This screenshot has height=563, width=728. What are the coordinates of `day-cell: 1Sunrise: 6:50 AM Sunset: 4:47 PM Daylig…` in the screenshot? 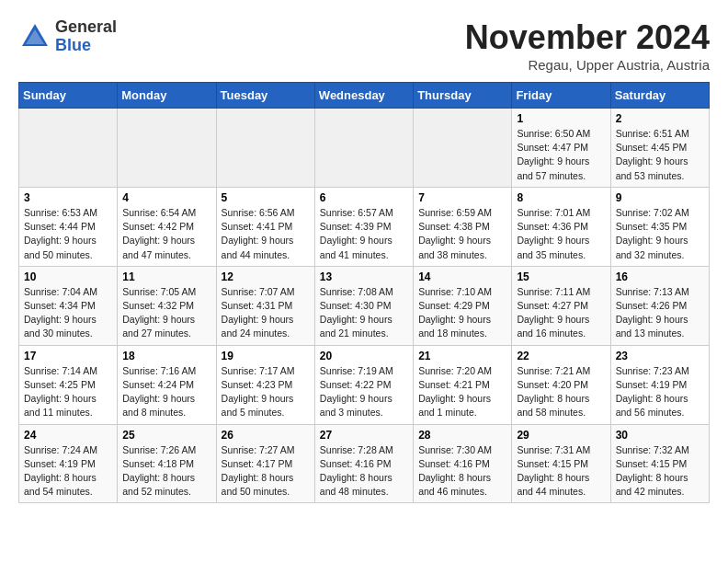 It's located at (561, 148).